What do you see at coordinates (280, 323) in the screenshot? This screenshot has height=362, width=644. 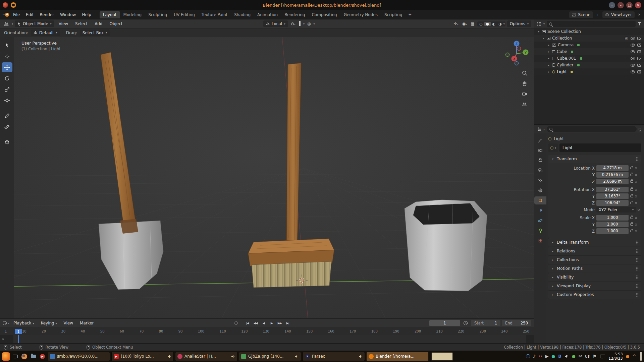 I see `next-keyframe-button: ▶▶` at bounding box center [280, 323].